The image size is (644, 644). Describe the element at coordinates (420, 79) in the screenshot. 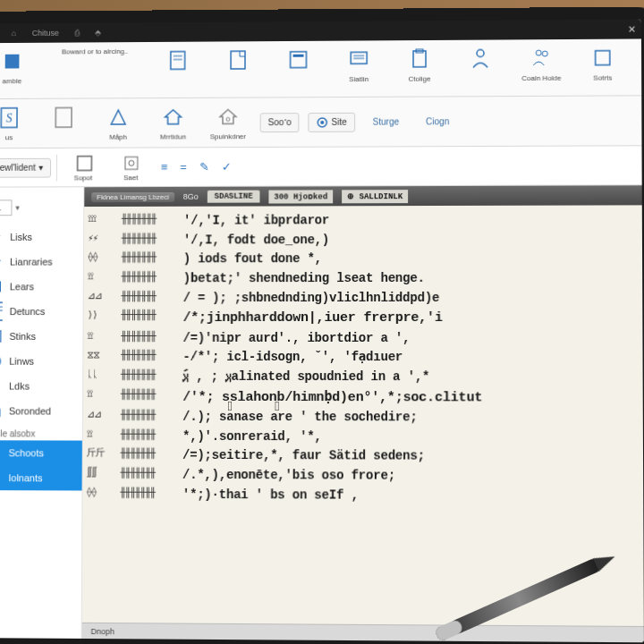

I see `ribbon-label: Ctolige` at that location.